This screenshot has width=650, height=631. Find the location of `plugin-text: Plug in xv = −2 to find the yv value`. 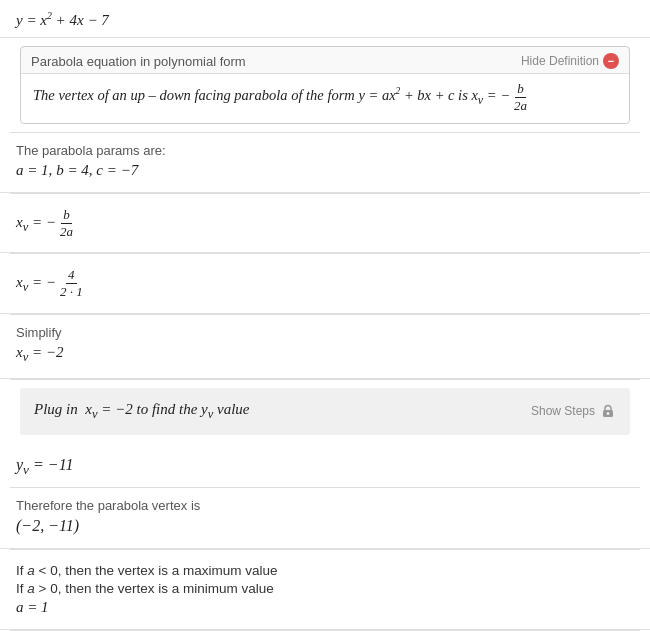

plugin-text: Plug in xv = −2 to find the yv value is located at coordinates (142, 412).